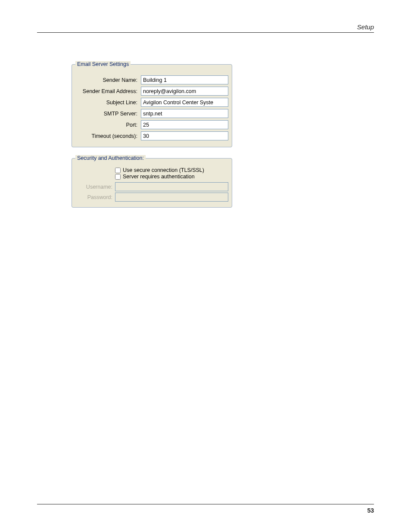 This screenshot has height=532, width=411. What do you see at coordinates (95, 197) in the screenshot?
I see `label-password: Password:` at bounding box center [95, 197].